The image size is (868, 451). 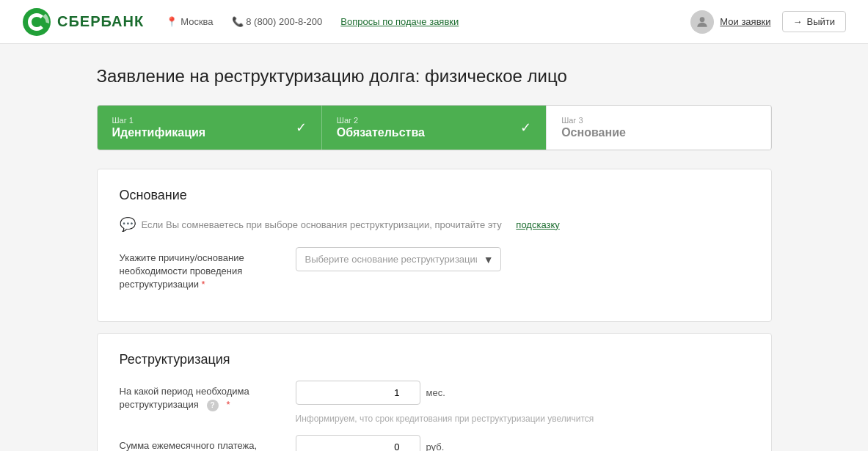 I want to click on reason-dropdown-wrapper: Выберите основание реструктуризации... ▼, so click(x=398, y=260).